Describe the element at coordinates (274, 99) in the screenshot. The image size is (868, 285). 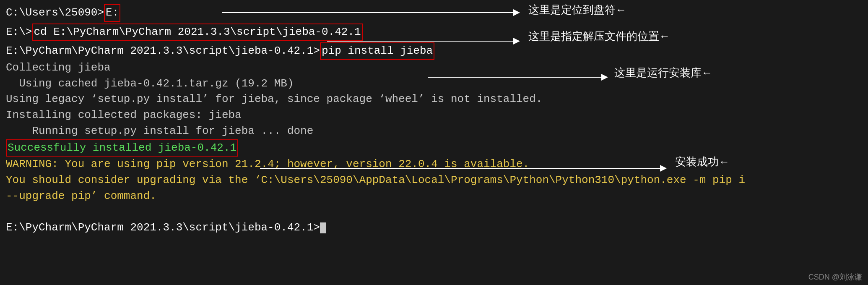
I see `line-text-6: Using legacy ‘setup.py install’ for jieb…` at that location.